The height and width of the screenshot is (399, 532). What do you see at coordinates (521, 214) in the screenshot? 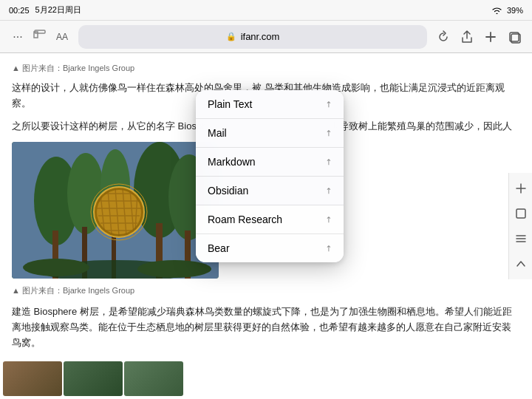
I see `square-button` at bounding box center [521, 214].